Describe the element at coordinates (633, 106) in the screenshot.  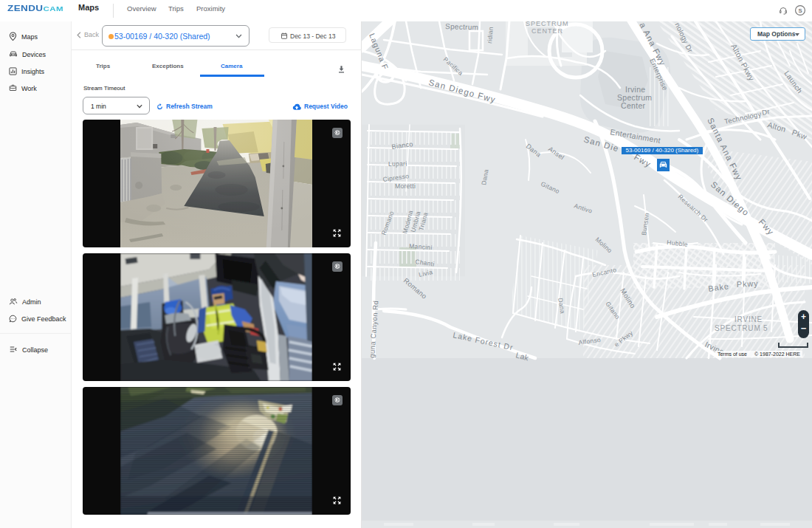
I see `svg-text: Center` at that location.